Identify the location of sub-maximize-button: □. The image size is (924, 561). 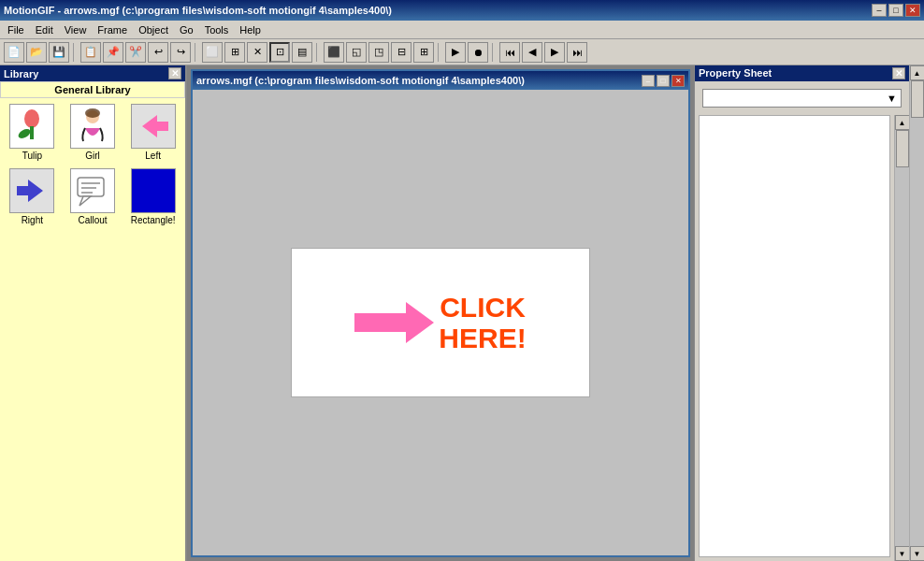
(663, 80).